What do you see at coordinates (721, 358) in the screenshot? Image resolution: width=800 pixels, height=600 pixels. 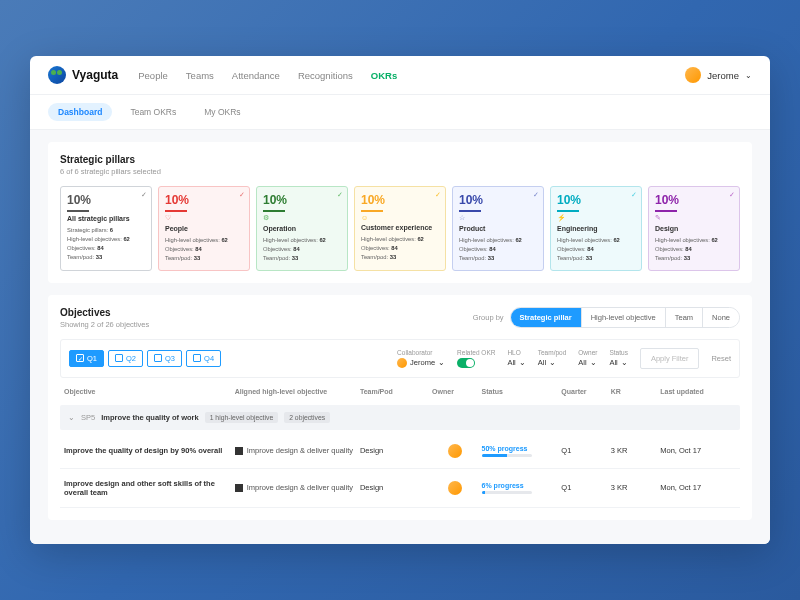 I see `reset-filter-button: Reset` at bounding box center [721, 358].